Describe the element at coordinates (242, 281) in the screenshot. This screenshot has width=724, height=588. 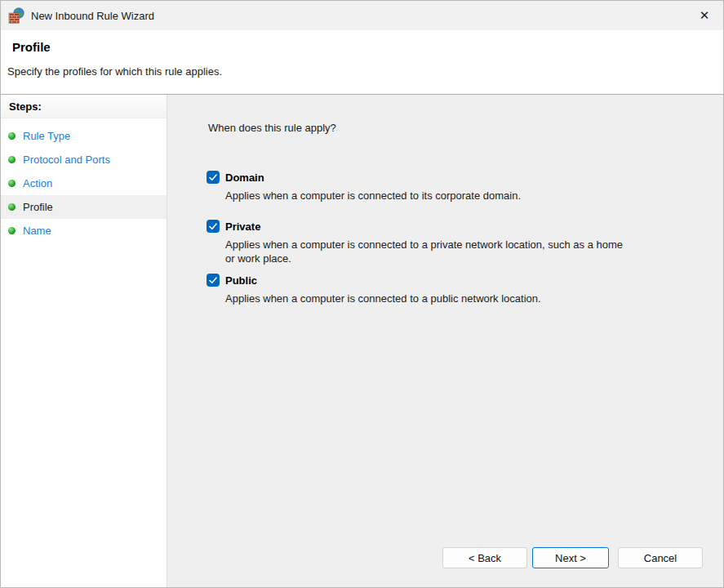
I see `public-label: Public` at that location.